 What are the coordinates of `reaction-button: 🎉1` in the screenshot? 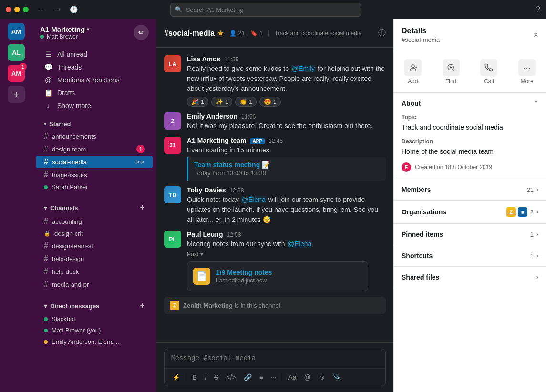 It's located at (197, 102).